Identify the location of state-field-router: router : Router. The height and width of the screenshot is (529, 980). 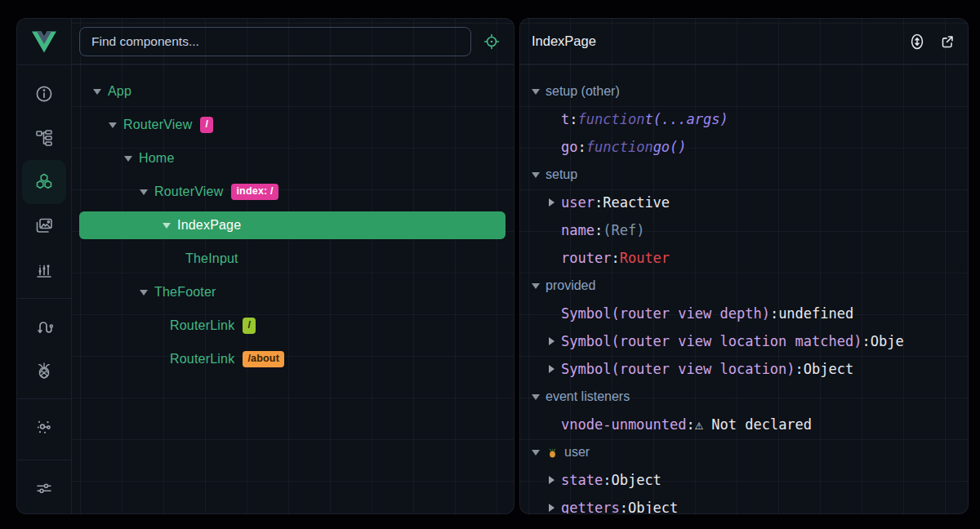
(746, 258).